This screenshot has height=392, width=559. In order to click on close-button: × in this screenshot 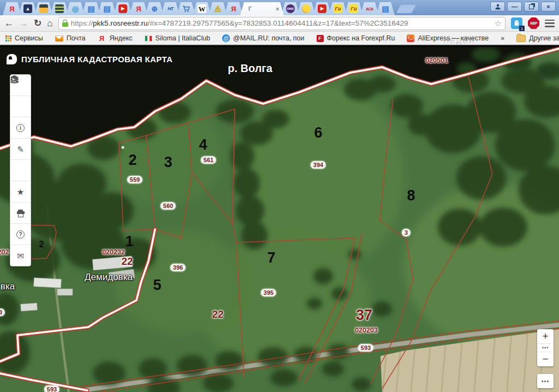, I will do `click(548, 7)`.